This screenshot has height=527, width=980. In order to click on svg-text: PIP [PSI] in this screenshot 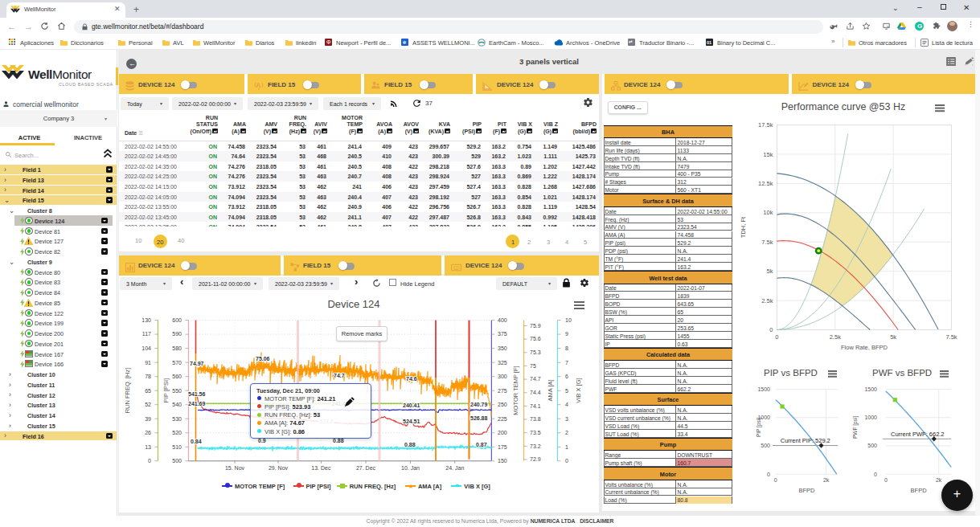, I will do `click(166, 390)`.